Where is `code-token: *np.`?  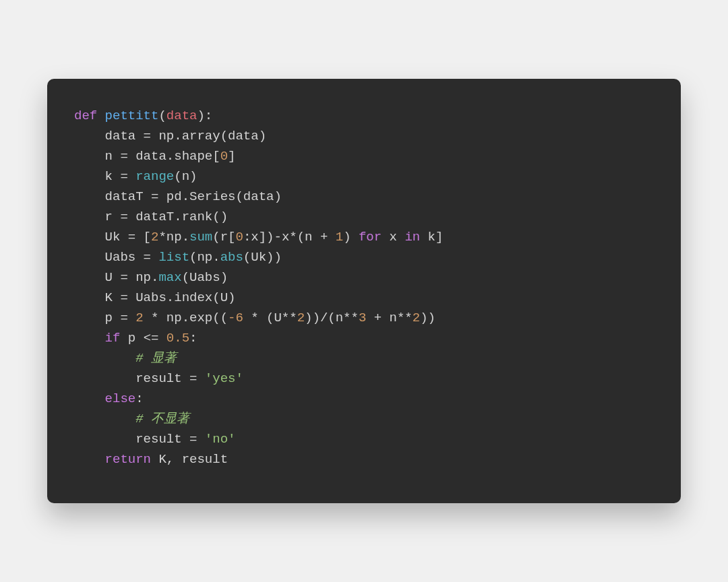
code-token: *np. is located at coordinates (174, 237).